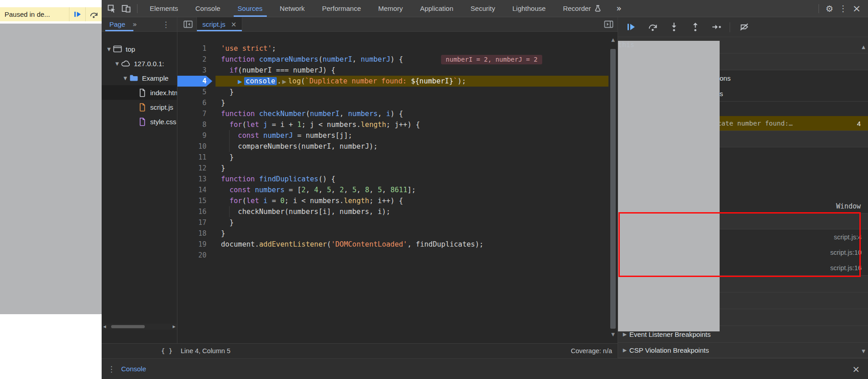 This screenshot has width=868, height=379. Describe the element at coordinates (196, 201) in the screenshot. I see `line-number-15: 15` at that location.